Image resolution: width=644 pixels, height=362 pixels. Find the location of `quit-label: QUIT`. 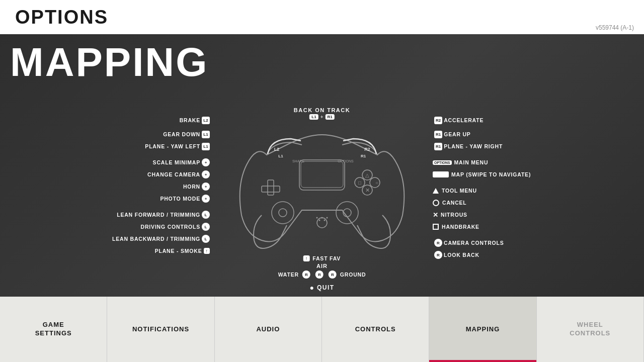

quit-label: QUIT is located at coordinates (326, 288).